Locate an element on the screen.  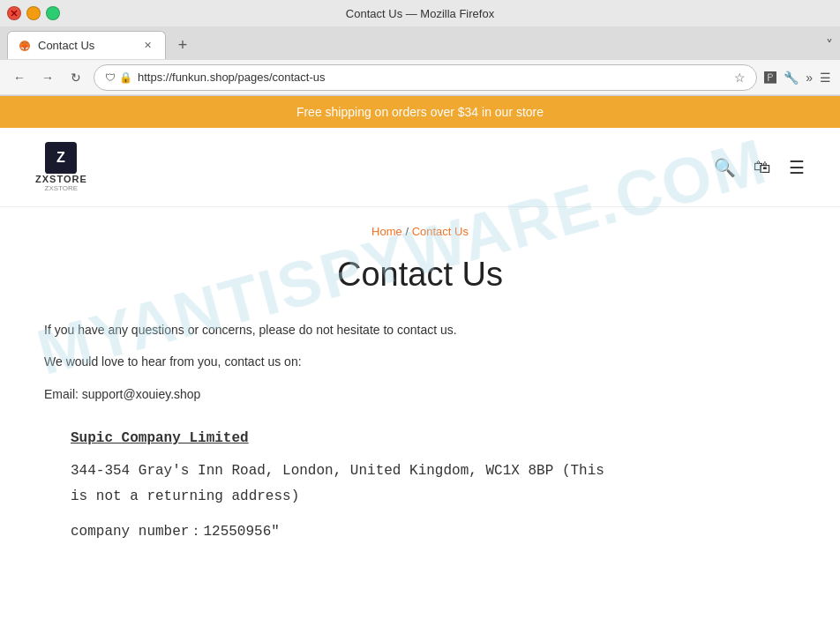
logo-sub: ZXSTORE is located at coordinates (62, 189).